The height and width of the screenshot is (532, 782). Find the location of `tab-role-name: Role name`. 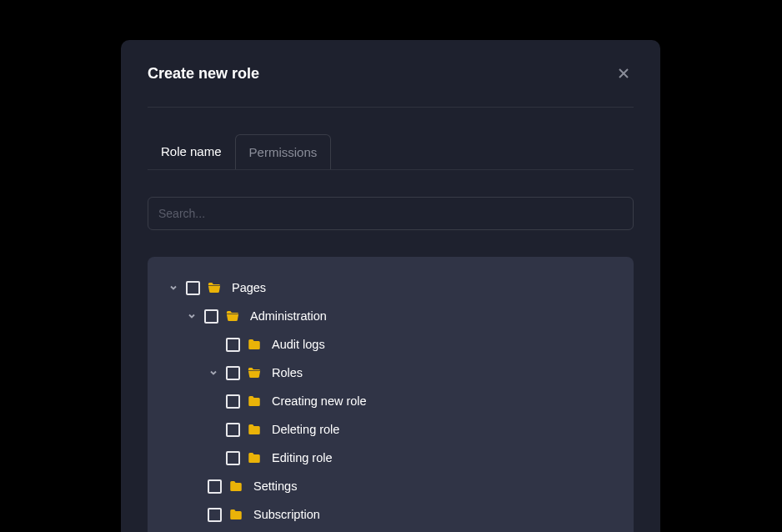

tab-role-name: Role name is located at coordinates (192, 152).